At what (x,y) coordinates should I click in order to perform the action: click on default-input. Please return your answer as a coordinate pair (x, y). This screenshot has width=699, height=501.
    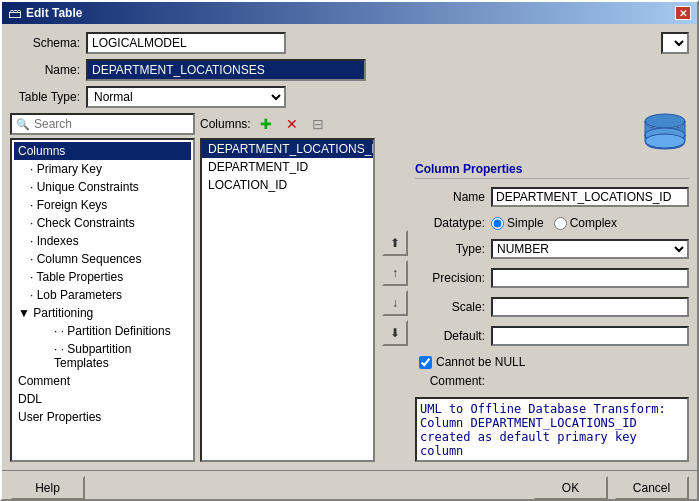
    Looking at the image, I should click on (590, 336).